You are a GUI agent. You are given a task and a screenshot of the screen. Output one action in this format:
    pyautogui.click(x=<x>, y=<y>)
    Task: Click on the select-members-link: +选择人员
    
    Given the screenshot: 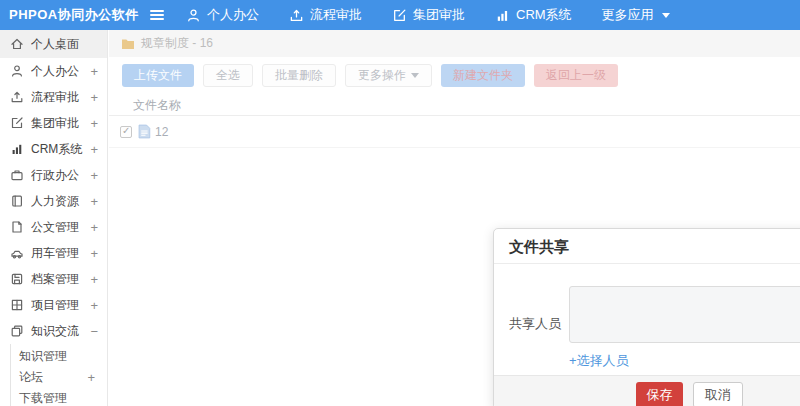 What is the action you would take?
    pyautogui.click(x=599, y=361)
    